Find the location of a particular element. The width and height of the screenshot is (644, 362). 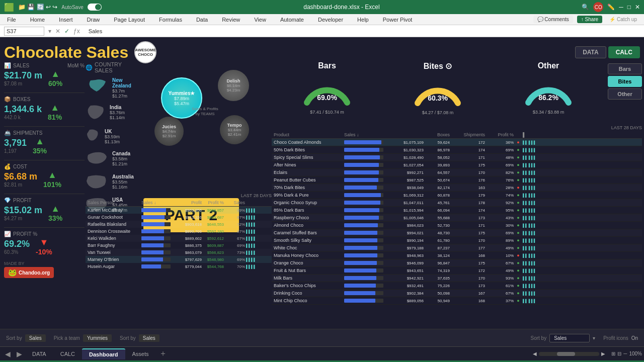

country-canada: Canada $3.58m $1.21m is located at coordinates (113, 159).